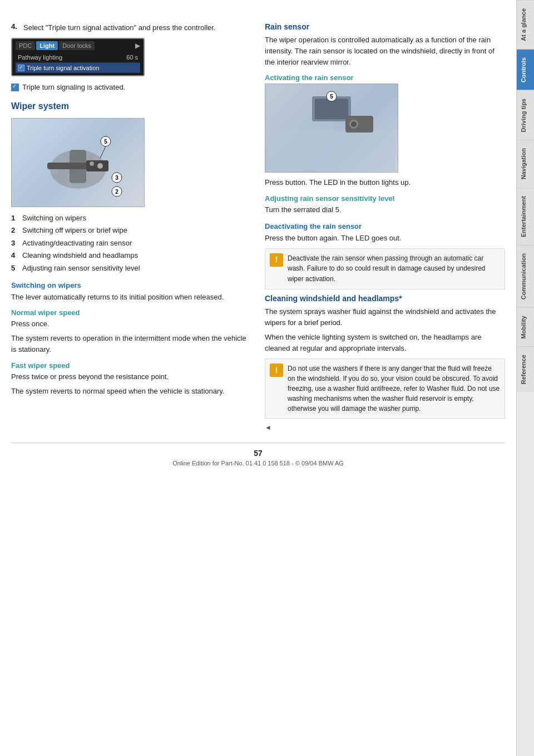 This screenshot has height=756, width=534. I want to click on sidebar: At a glance Controls Driving tips Naviga…, so click(525, 378).